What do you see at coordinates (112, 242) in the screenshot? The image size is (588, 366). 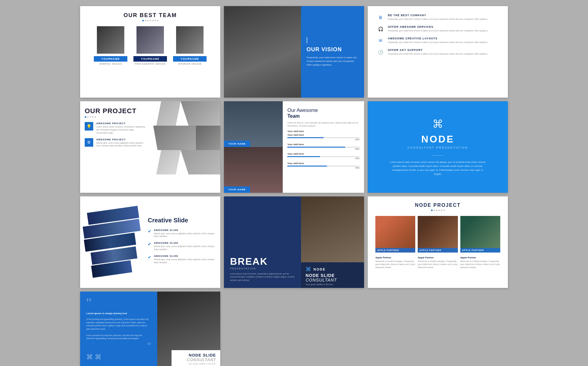 I see `strips-container` at bounding box center [112, 242].